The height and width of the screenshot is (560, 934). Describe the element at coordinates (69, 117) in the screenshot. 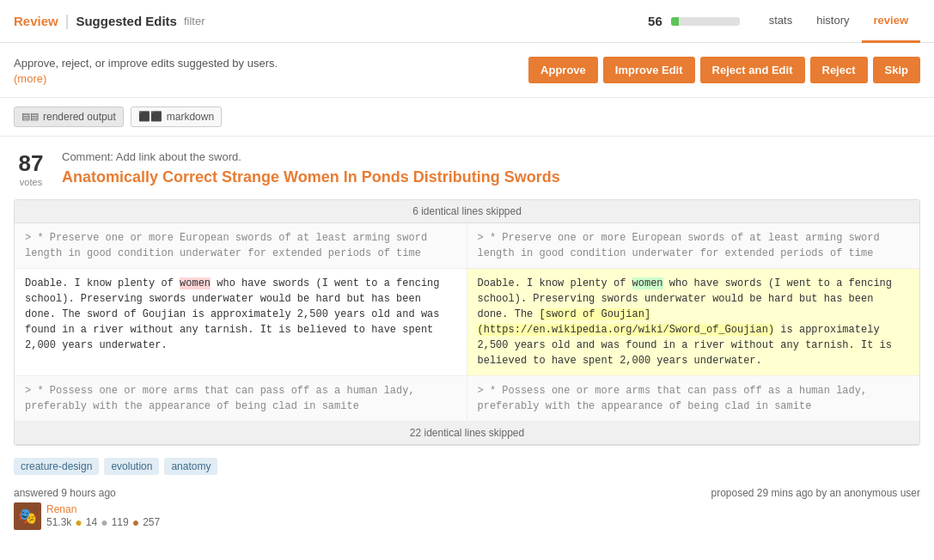

I see `rendered-output-toggle: ▤▤ rendered output` at that location.